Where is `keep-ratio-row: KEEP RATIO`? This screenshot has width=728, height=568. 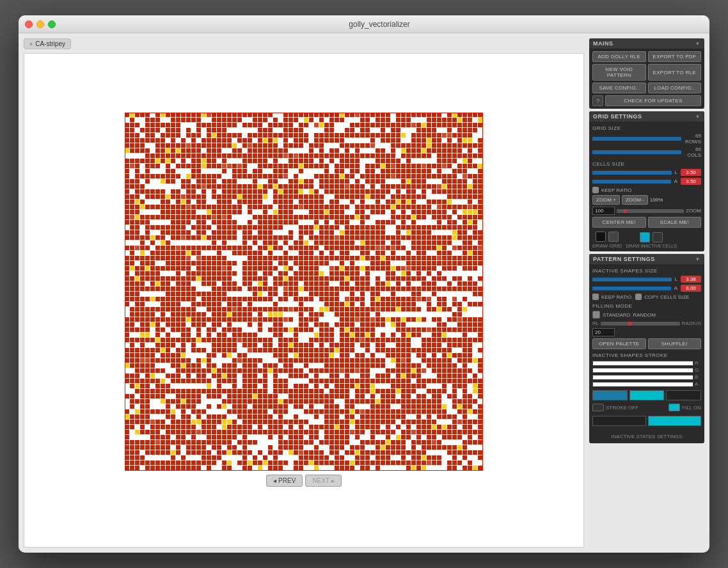 keep-ratio-row: KEEP RATIO is located at coordinates (647, 190).